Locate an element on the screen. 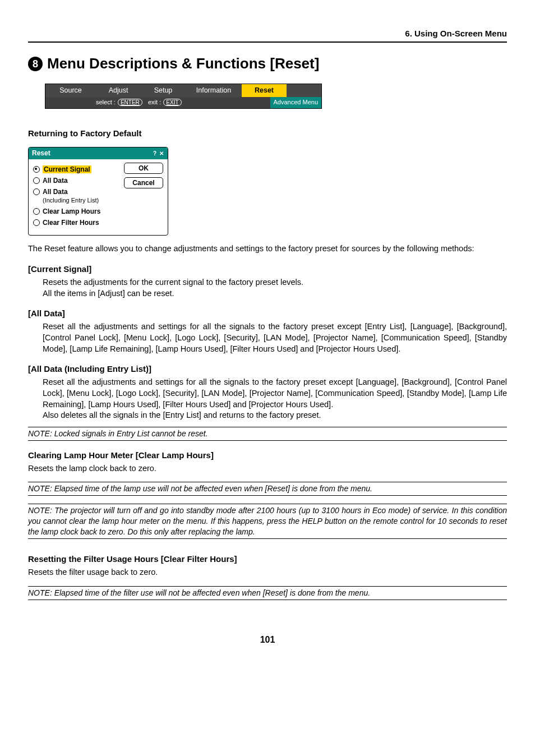 The height and width of the screenshot is (756, 535). reset-option-all-data-including-entry-list: All Data (Including Entry List) is located at coordinates (77, 196).